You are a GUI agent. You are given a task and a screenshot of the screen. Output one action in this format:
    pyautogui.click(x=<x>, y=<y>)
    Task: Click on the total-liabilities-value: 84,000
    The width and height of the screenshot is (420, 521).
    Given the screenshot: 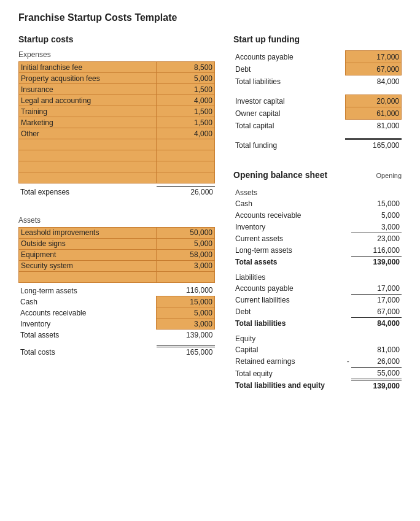 What is the action you would take?
    pyautogui.click(x=373, y=82)
    